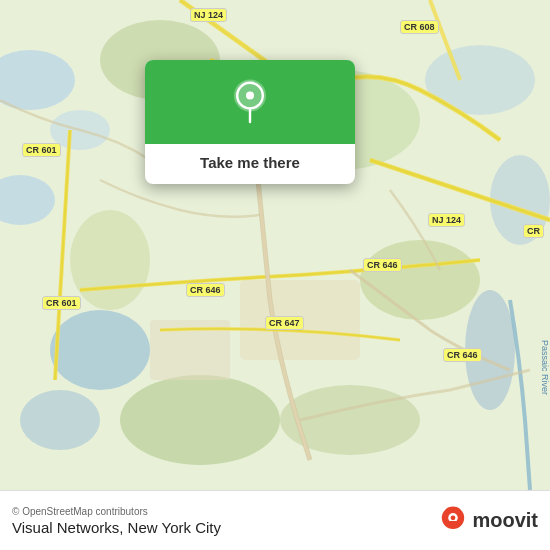  Describe the element at coordinates (250, 102) in the screenshot. I see `popup-header` at that location.